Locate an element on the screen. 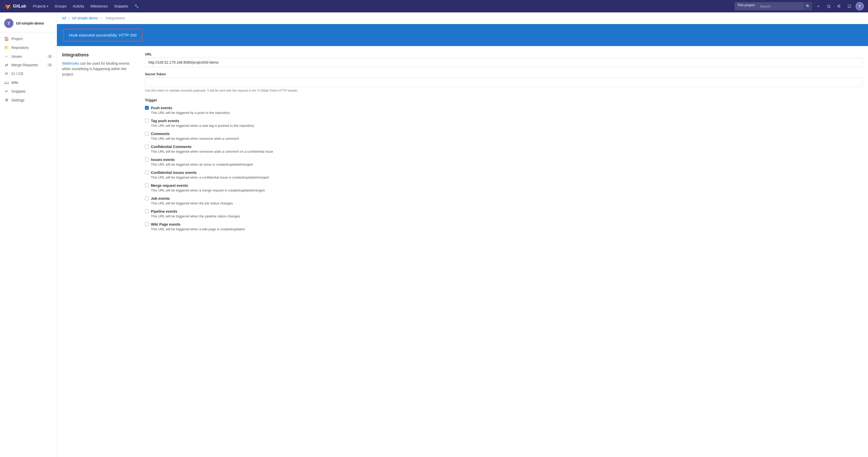  secret-token-label: Secret Token is located at coordinates (504, 74).